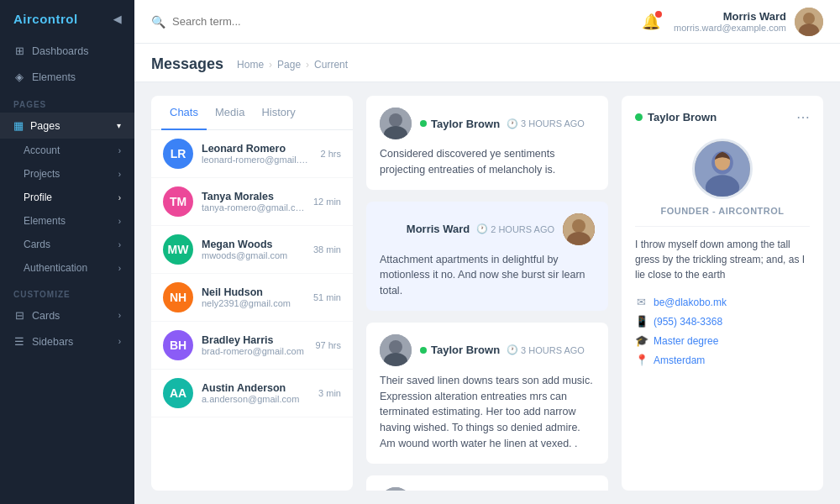 The height and width of the screenshot is (504, 840). I want to click on cards2-icon: ⊟, so click(19, 316).